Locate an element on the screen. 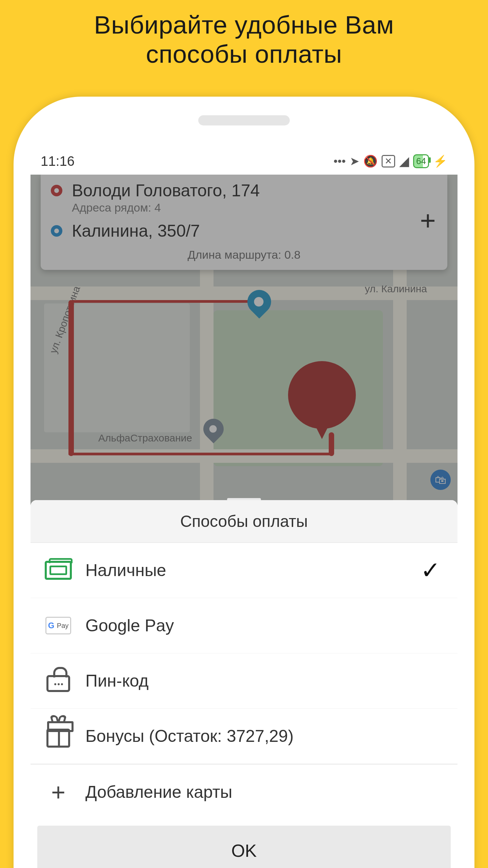 This screenshot has height=868, width=488. cash-icon is located at coordinates (58, 570).